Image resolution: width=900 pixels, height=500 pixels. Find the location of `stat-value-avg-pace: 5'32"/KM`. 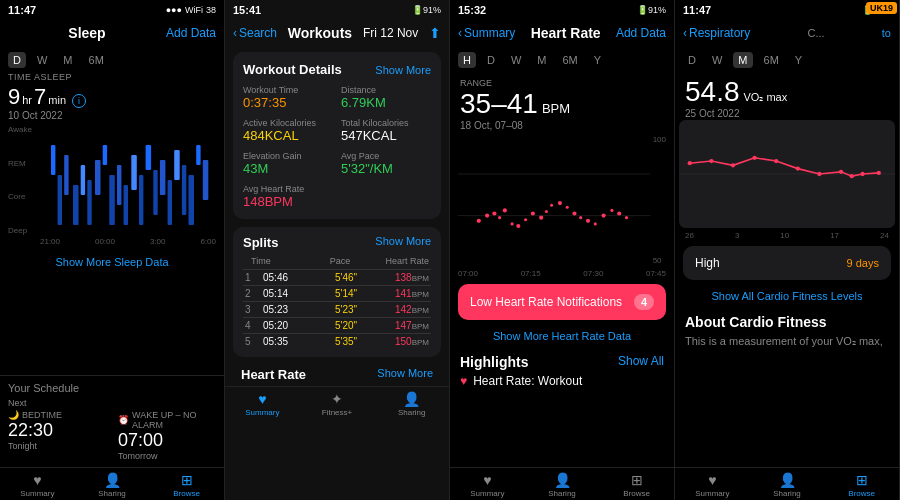

stat-value-avg-pace: 5'32"/KM is located at coordinates (386, 168).